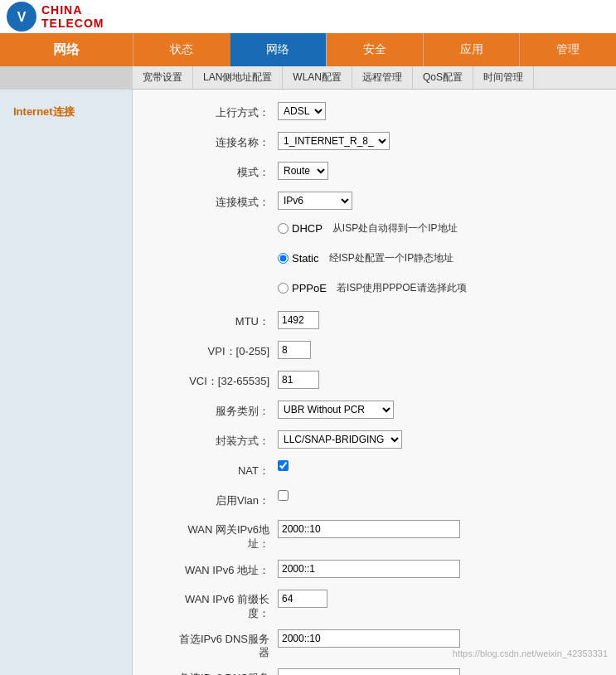  Describe the element at coordinates (238, 78) in the screenshot. I see `subnav-lan: LAN侧地址配置` at that location.